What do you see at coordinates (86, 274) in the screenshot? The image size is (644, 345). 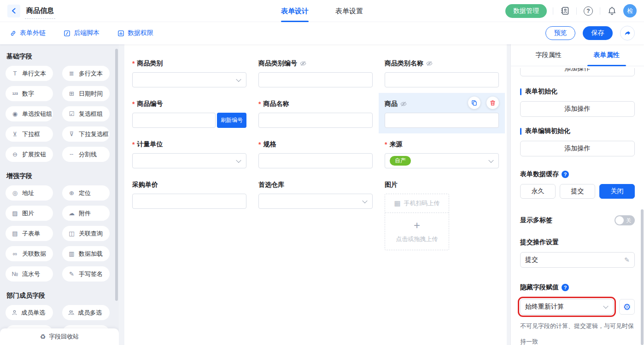 I see `field-pill-signature: ✎手写签名` at bounding box center [86, 274].